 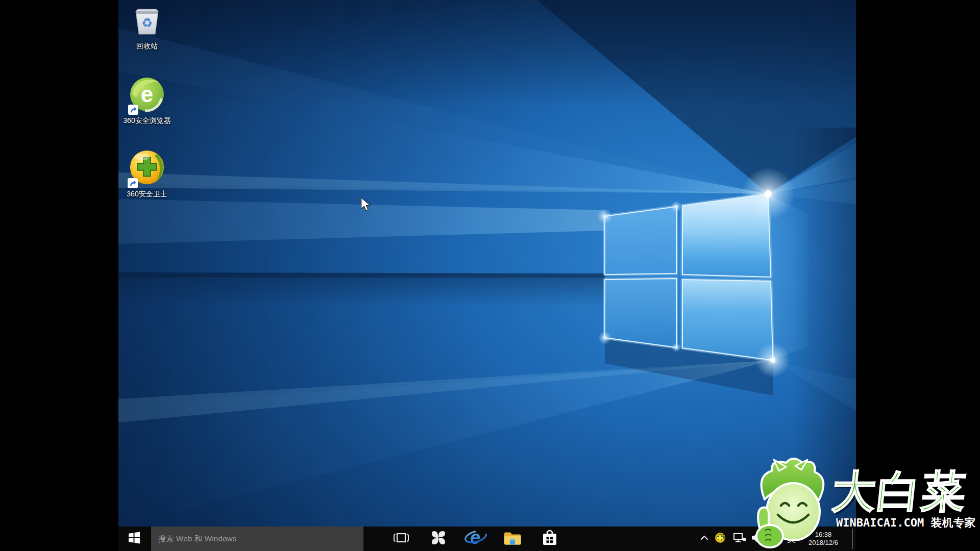 I want to click on 360-browser-icon: e, so click(x=147, y=95).